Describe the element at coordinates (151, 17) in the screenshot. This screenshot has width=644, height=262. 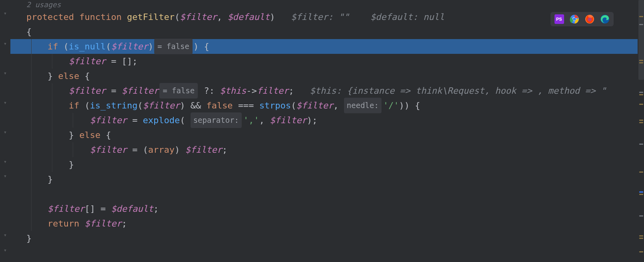
I see `function-name: getFilter` at that location.